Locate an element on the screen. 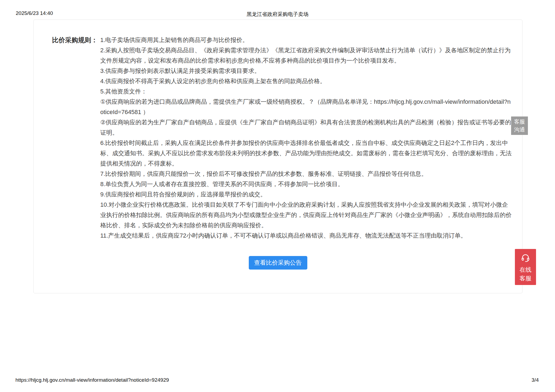 The image size is (555, 392). rule-text: 5.其他资质文件： is located at coordinates (306, 92).